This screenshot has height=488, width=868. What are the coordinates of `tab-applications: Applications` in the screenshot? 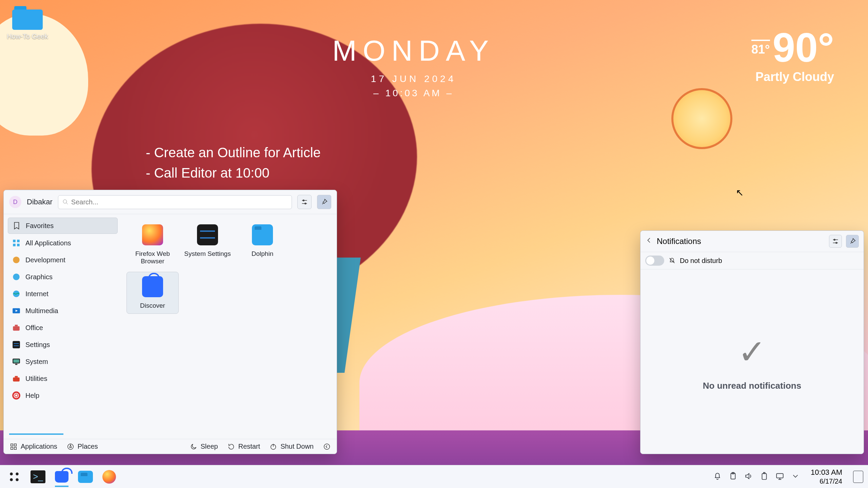 It's located at (34, 447).